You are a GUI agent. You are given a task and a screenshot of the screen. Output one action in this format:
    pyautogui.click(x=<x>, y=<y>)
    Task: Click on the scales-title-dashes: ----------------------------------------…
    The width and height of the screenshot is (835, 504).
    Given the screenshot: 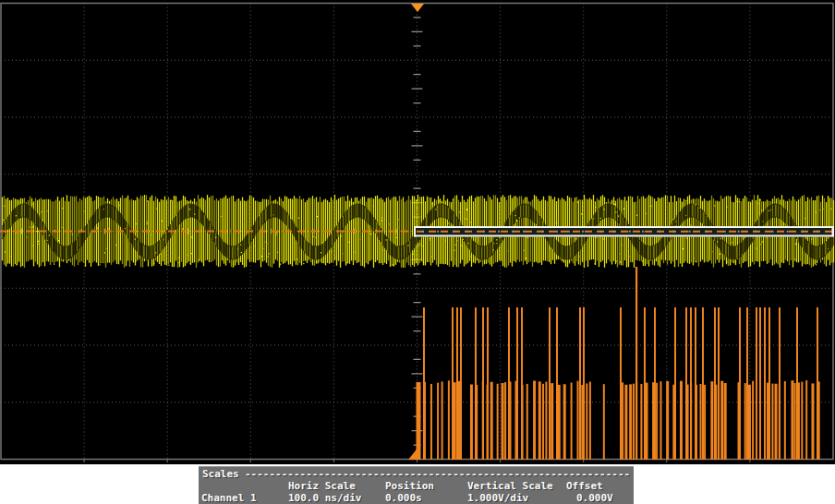 What is the action you would take?
    pyautogui.click(x=438, y=474)
    